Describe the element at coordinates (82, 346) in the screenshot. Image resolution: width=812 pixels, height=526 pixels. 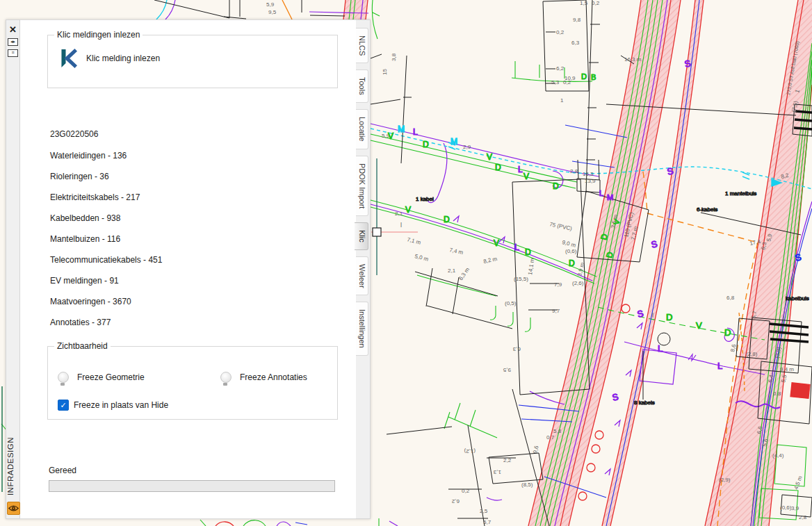
I see `visibility-group-title: Zichtbaarheid` at that location.